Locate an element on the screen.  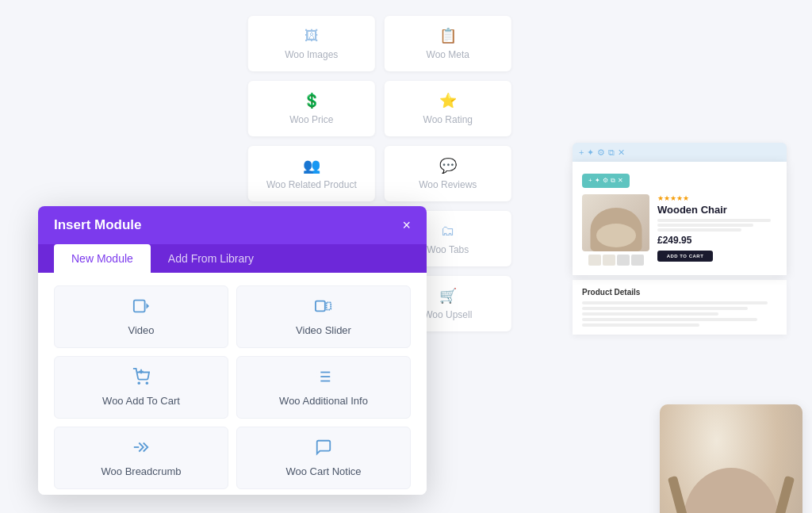
woo-breadcrumb-icon is located at coordinates (141, 449).